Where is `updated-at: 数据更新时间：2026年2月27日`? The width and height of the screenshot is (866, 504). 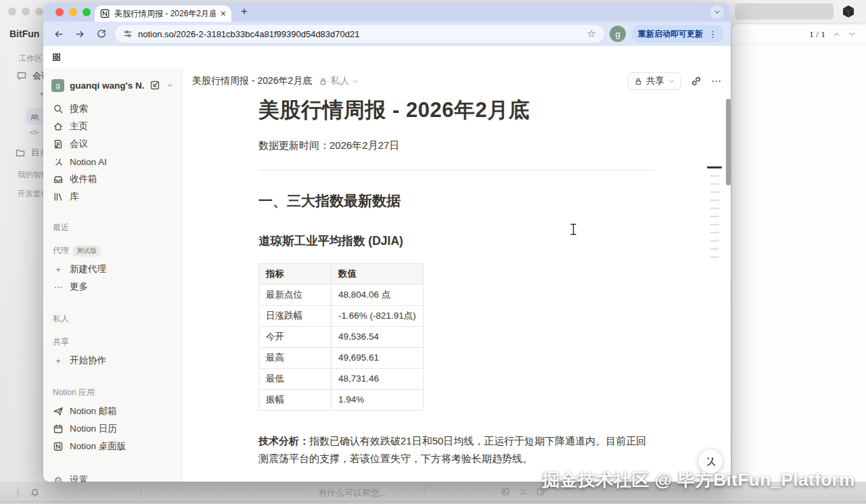
updated-at: 数据更新时间：2026年2月27日 is located at coordinates (457, 146).